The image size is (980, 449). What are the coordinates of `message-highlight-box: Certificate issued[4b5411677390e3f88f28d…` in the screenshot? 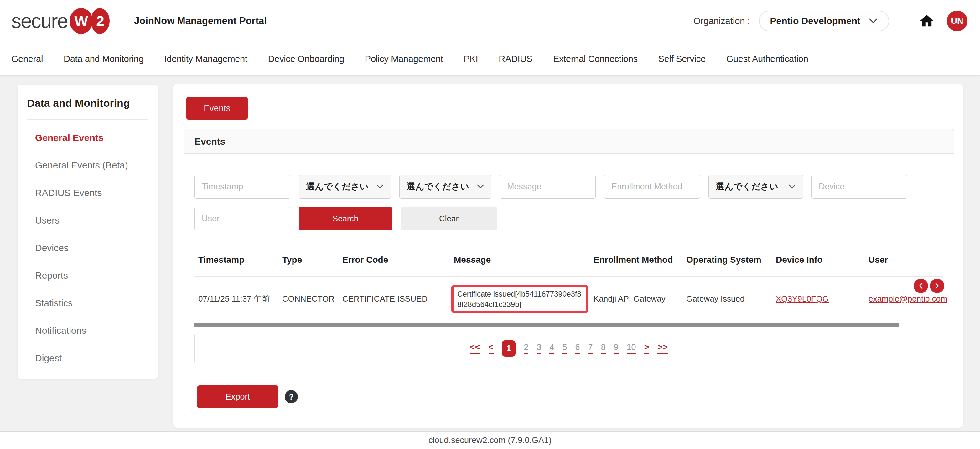 It's located at (520, 299).